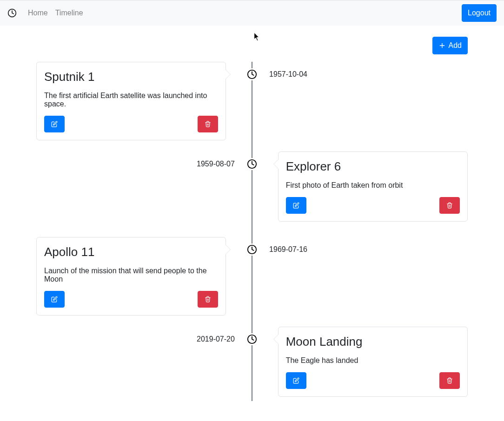 The image size is (504, 421). Describe the element at coordinates (131, 77) in the screenshot. I see `event-title: Sputnik 1` at that location.